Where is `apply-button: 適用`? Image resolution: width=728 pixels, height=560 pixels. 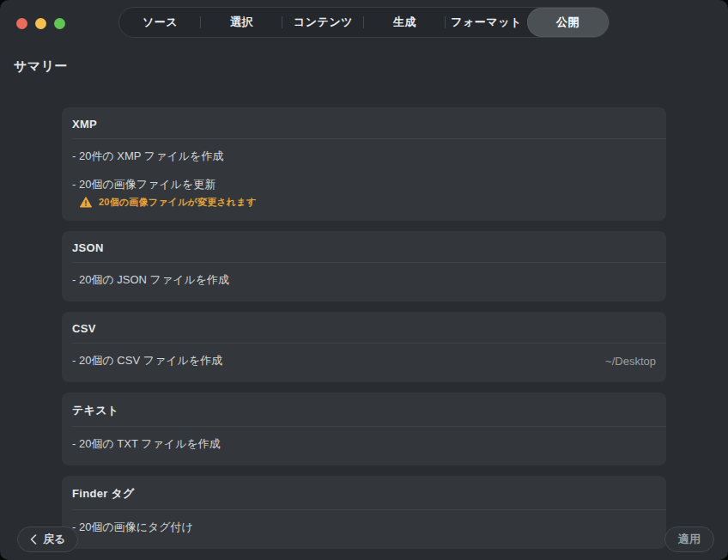
apply-button: 適用 is located at coordinates (689, 539).